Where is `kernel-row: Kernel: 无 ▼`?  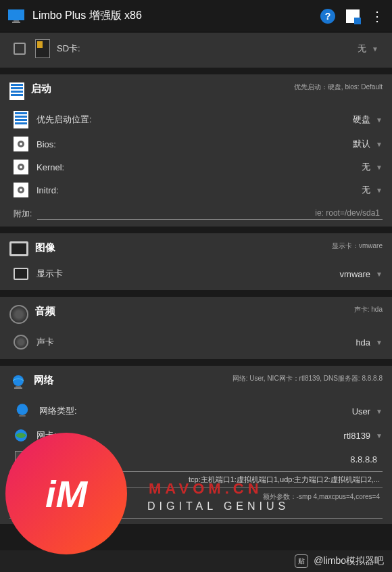
kernel-row: Kernel: 无 ▼ is located at coordinates (196, 167).